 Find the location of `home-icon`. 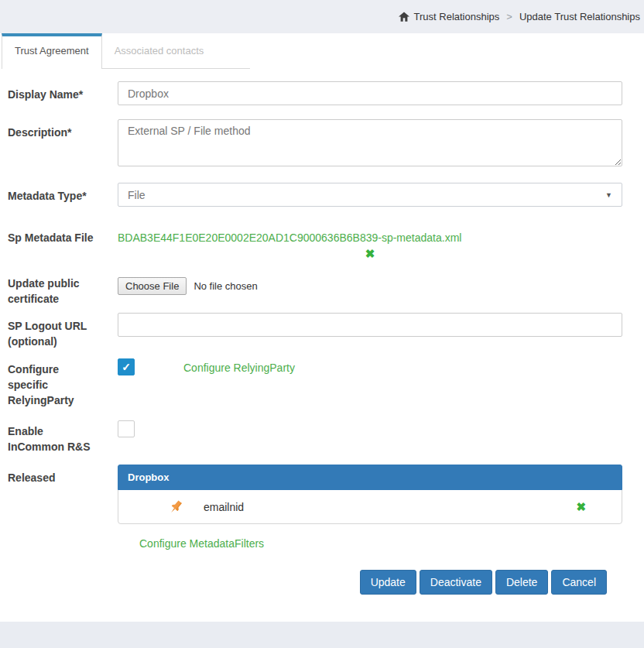

home-icon is located at coordinates (404, 17).